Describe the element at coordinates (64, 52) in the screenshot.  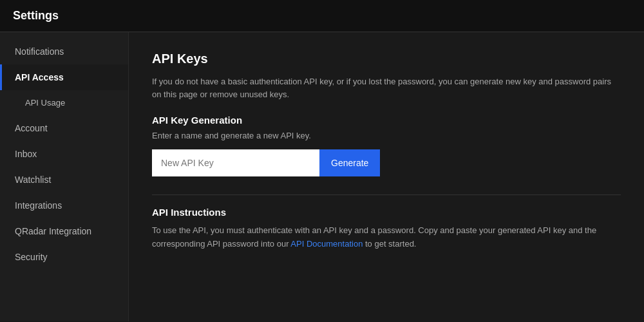
I see `sidebar-item-notifications: Notifications` at that location.